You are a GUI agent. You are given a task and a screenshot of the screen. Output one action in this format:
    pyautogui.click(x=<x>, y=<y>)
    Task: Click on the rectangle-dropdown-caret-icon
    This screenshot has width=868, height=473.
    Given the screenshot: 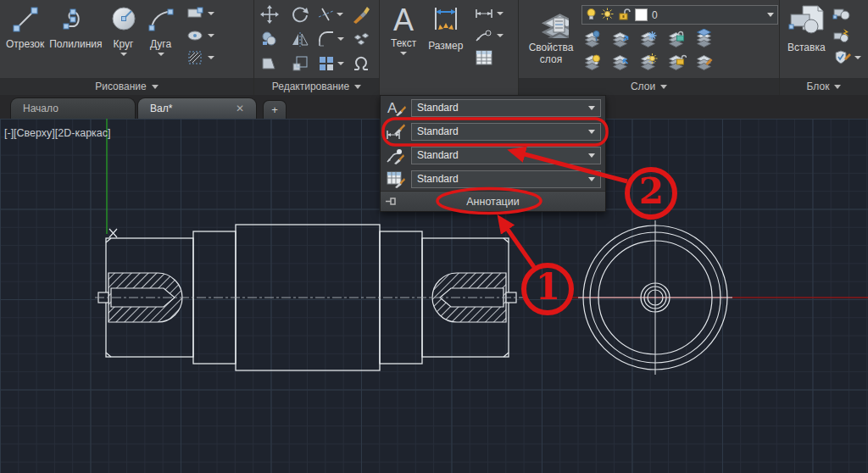 What is the action you would take?
    pyautogui.click(x=211, y=14)
    